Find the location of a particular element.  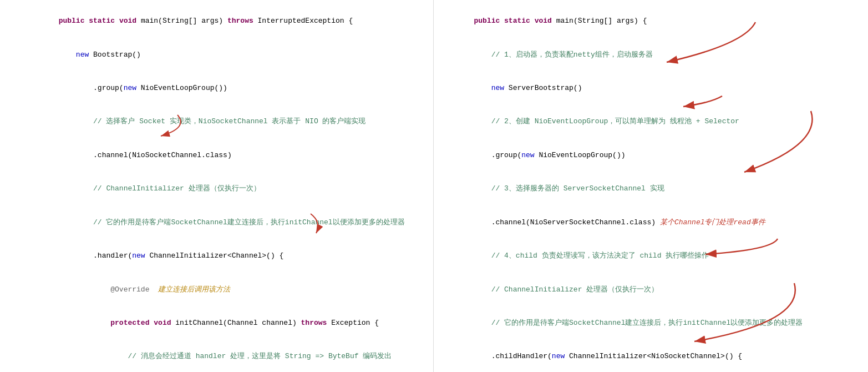

code-line: // 3、选择服务器的 ServerSocketChannel 实现 is located at coordinates (650, 189).